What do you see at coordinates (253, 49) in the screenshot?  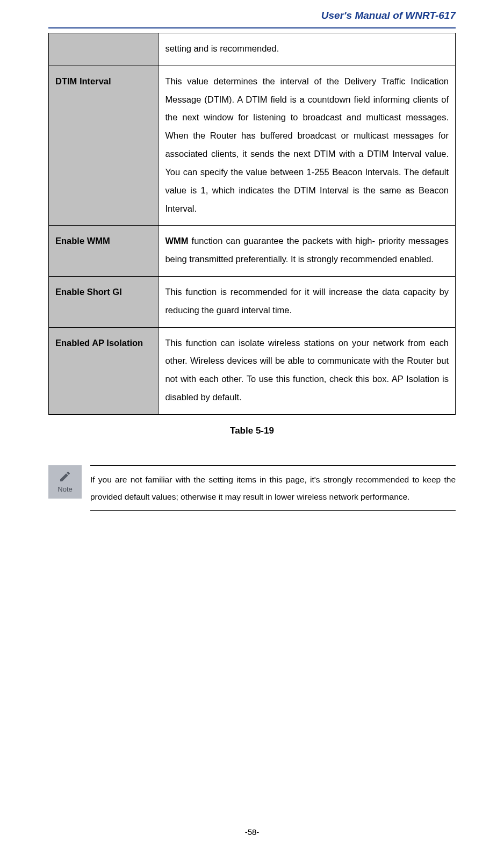 I see `table-row: setting and is recommended.` at bounding box center [253, 49].